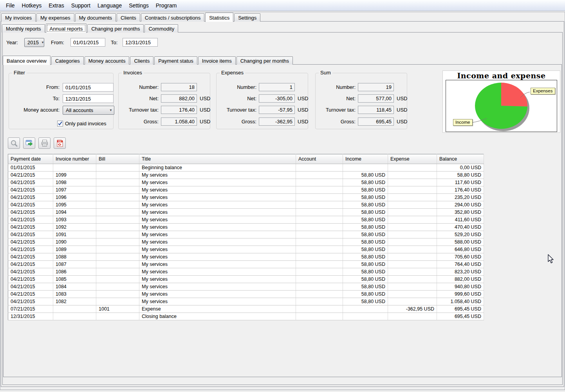  Describe the element at coordinates (179, 99) in the screenshot. I see `readonly-field: 882,00` at that location.